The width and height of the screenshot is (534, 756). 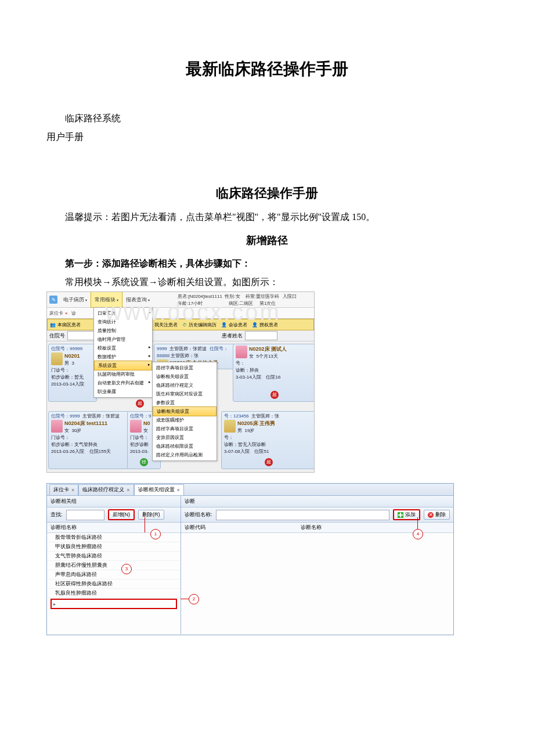 I want to click on submenu-diag-group: 诊断相关组设置, so click(x=185, y=376).